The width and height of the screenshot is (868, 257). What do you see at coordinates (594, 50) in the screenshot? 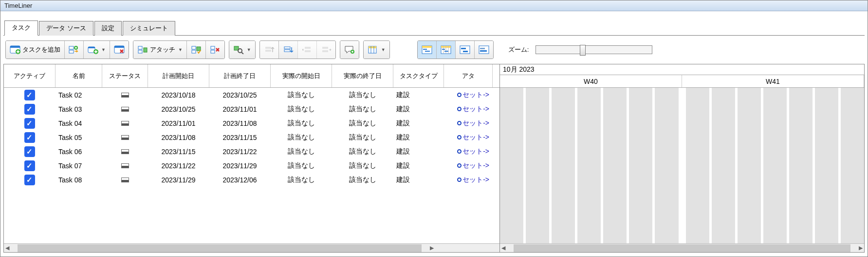
I see `zoom-slider` at bounding box center [594, 50].